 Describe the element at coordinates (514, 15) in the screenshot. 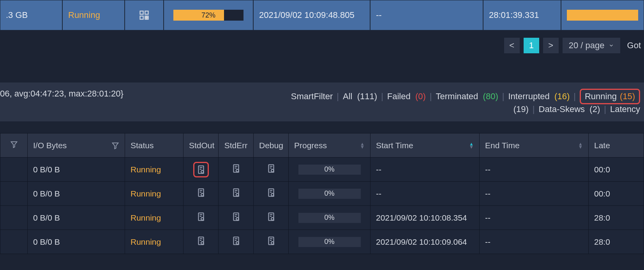

I see `summary-duration: 28:01:39.331` at that location.